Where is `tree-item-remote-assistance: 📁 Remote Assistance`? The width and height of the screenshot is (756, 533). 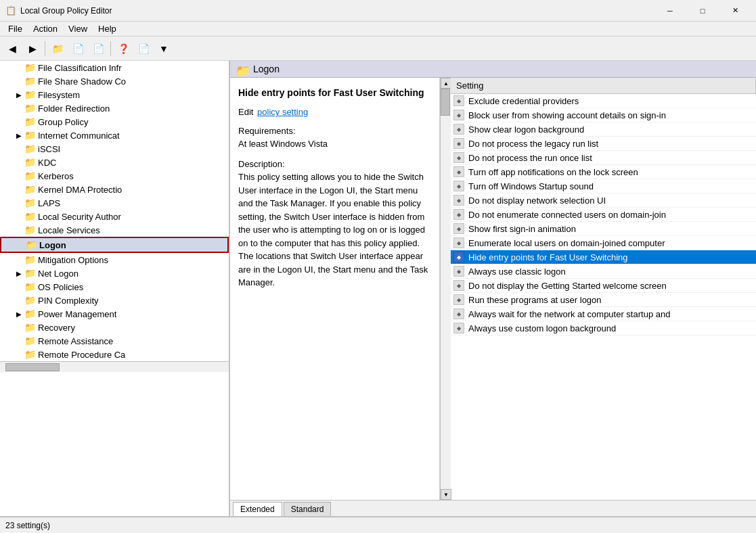 tree-item-remote-assistance: 📁 Remote Assistance is located at coordinates (114, 341).